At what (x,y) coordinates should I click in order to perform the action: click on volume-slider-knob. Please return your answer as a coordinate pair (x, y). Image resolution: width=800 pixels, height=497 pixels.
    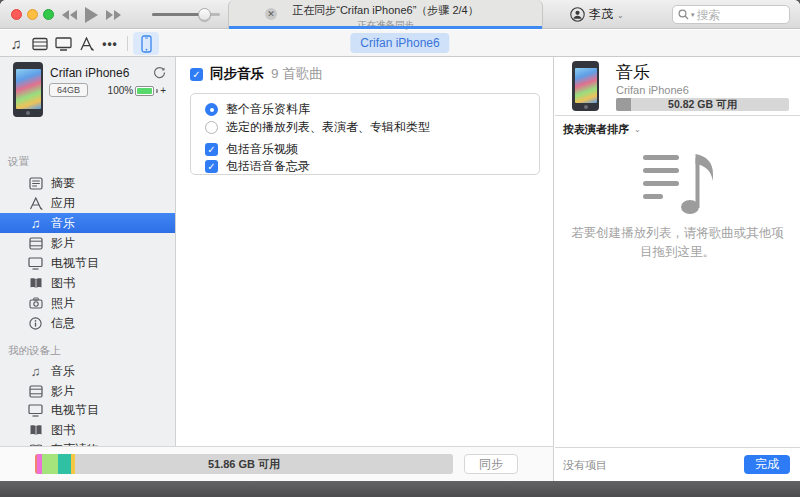
    Looking at the image, I should click on (204, 14).